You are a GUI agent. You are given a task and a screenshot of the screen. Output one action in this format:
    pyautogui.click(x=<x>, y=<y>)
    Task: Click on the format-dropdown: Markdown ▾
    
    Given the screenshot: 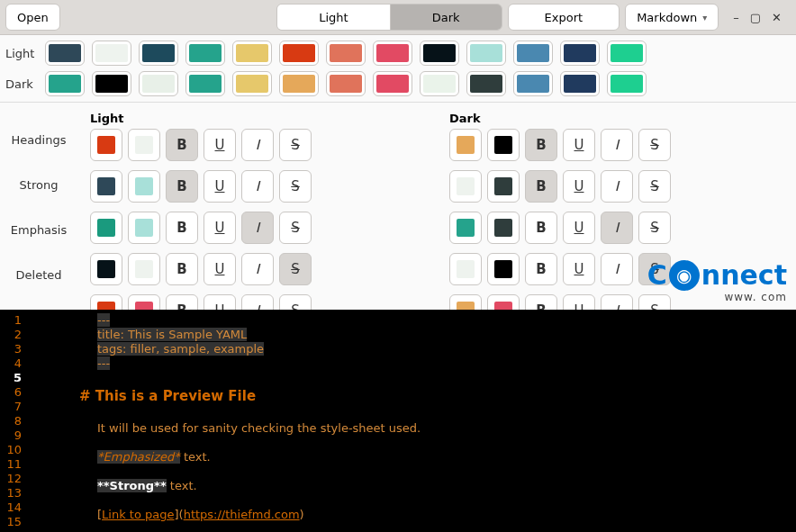 What is the action you would take?
    pyautogui.click(x=672, y=17)
    